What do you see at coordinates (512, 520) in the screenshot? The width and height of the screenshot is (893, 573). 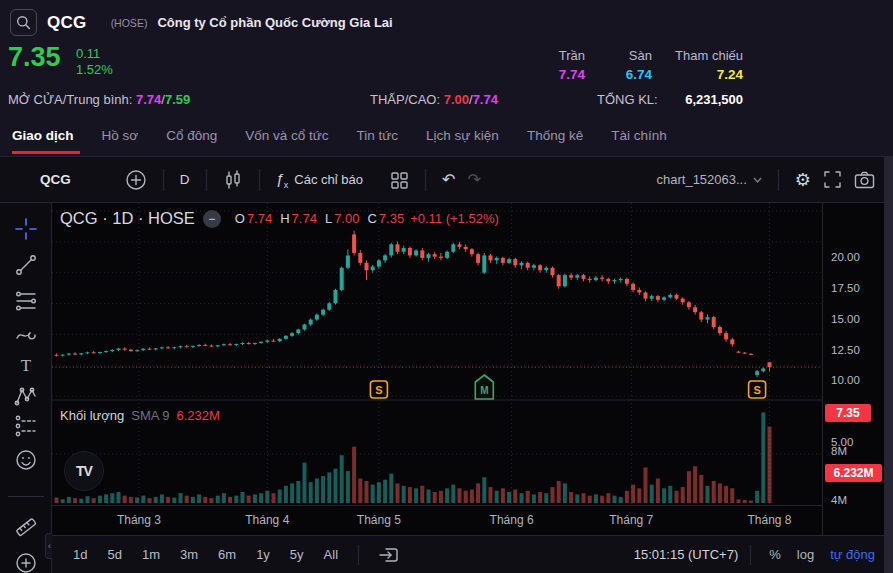 I see `time-axis-label: Tháng 6` at bounding box center [512, 520].